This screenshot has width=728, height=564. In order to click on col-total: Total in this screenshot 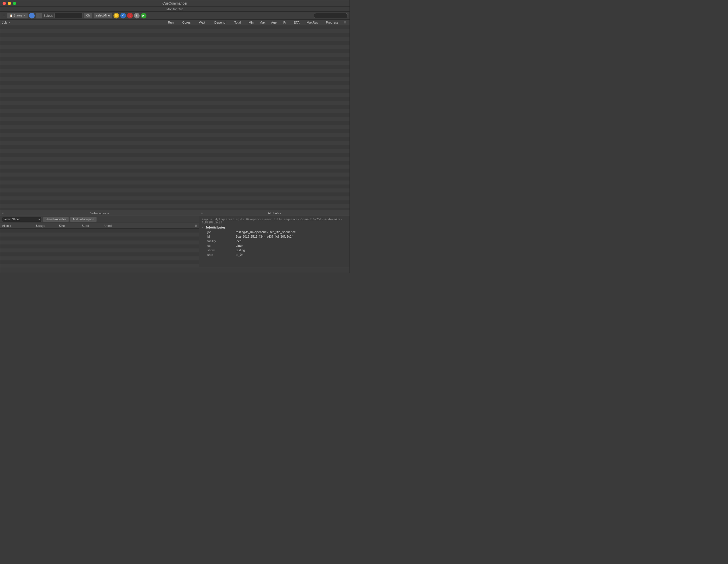, I will do `click(237, 23)`.